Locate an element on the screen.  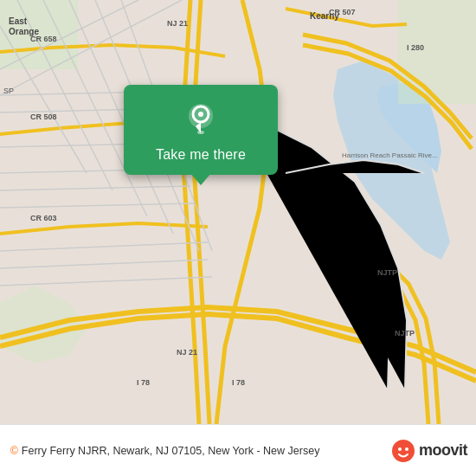
svg-text: CR 603 is located at coordinates (43, 218).